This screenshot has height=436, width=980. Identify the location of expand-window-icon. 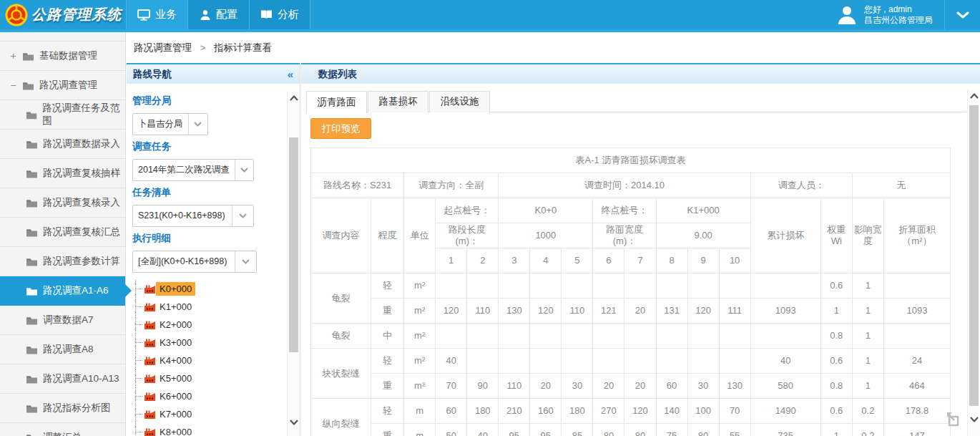
(954, 419).